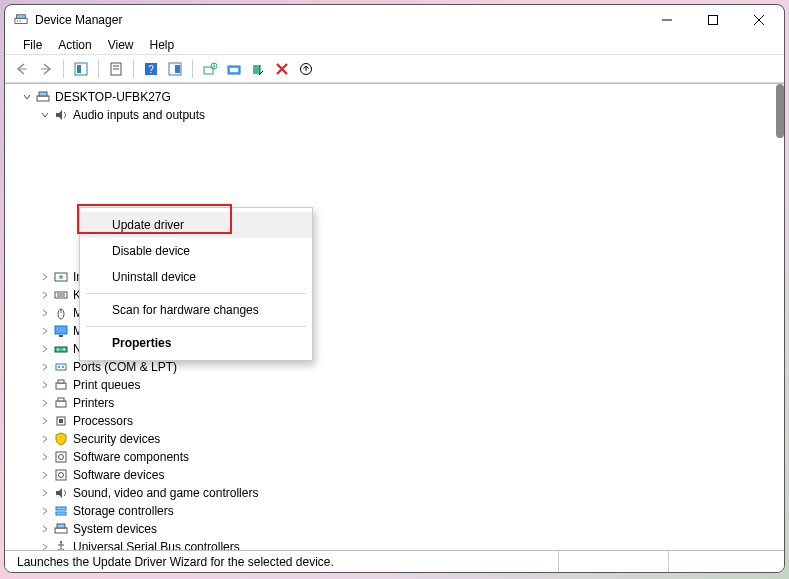  What do you see at coordinates (258, 69) in the screenshot?
I see `disable-device-button` at bounding box center [258, 69].